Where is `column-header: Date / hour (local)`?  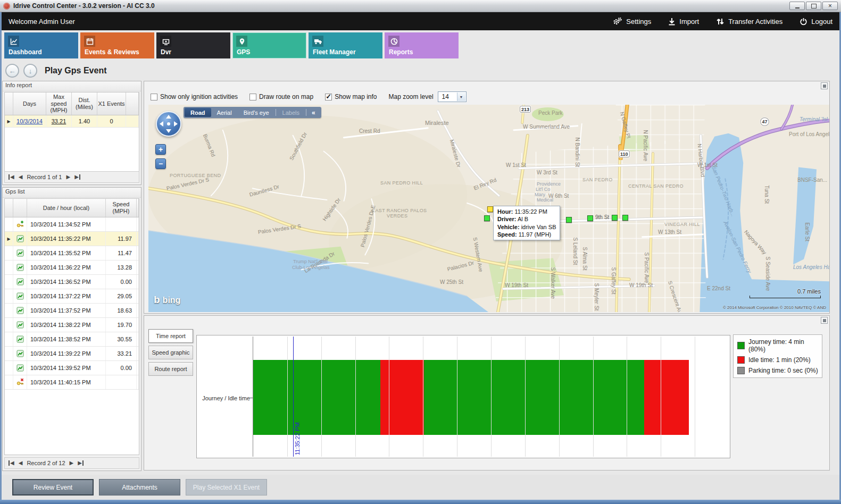
column-header: Date / hour (local) is located at coordinates (66, 208).